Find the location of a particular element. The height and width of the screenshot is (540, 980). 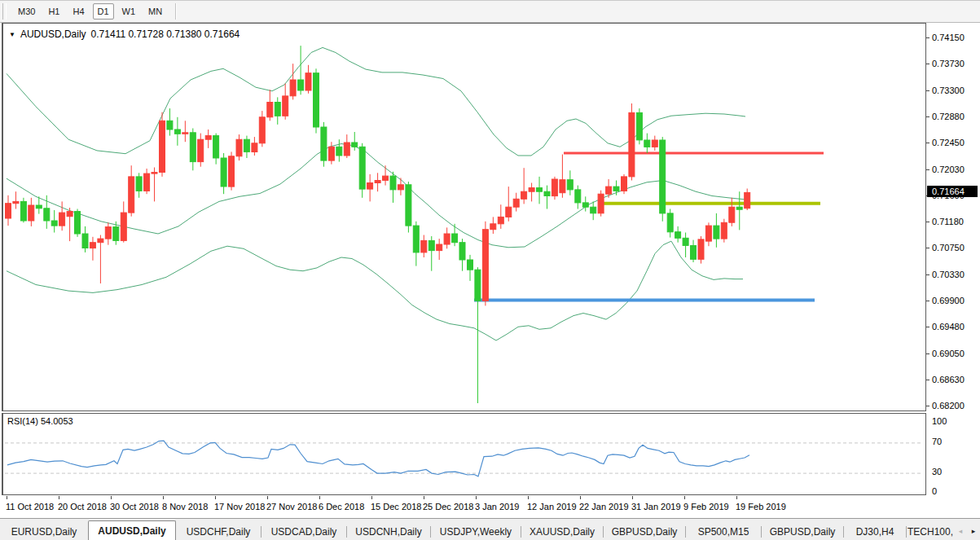

date-axis: 11 Oct 201820 Oct 201830 Oct 20188 Nov 2… is located at coordinates (490, 507).